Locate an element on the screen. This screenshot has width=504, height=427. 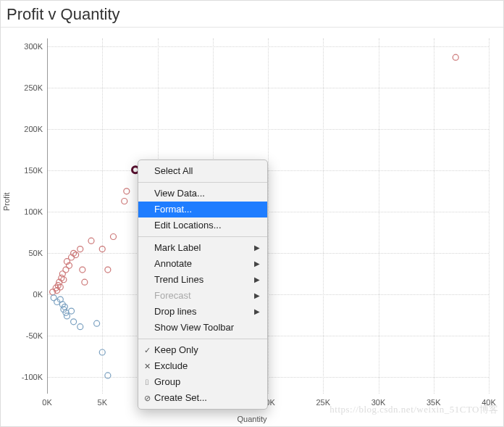
check-icon: ✓ is located at coordinates (147, 350).